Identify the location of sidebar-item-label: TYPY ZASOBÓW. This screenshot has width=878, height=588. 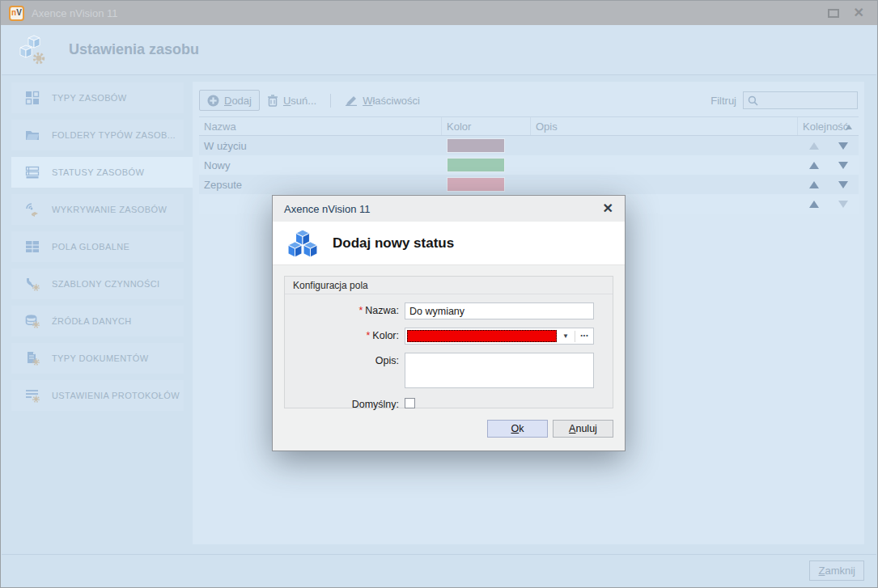
(89, 98).